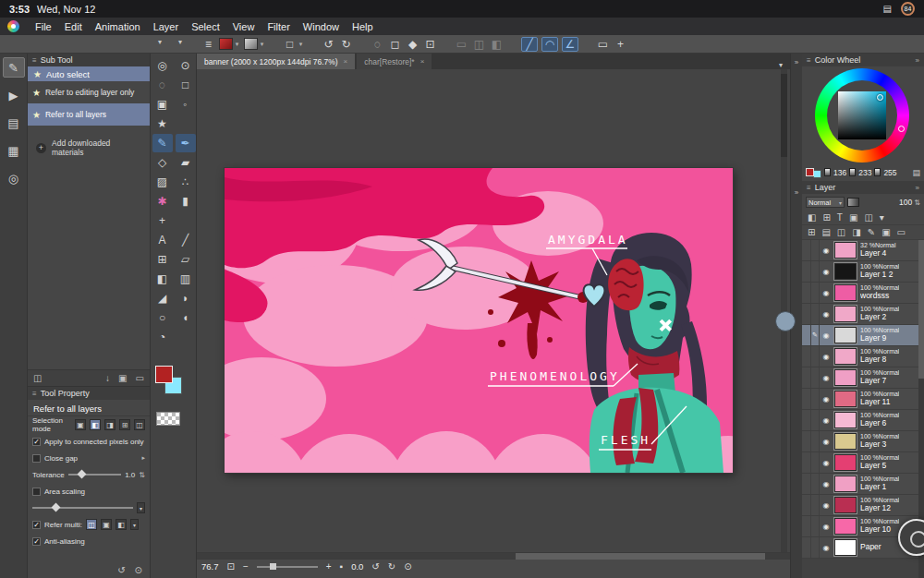 The width and height of the screenshot is (924, 578). What do you see at coordinates (906, 202) in the screenshot?
I see `layer-opacity-value: 100` at bounding box center [906, 202].